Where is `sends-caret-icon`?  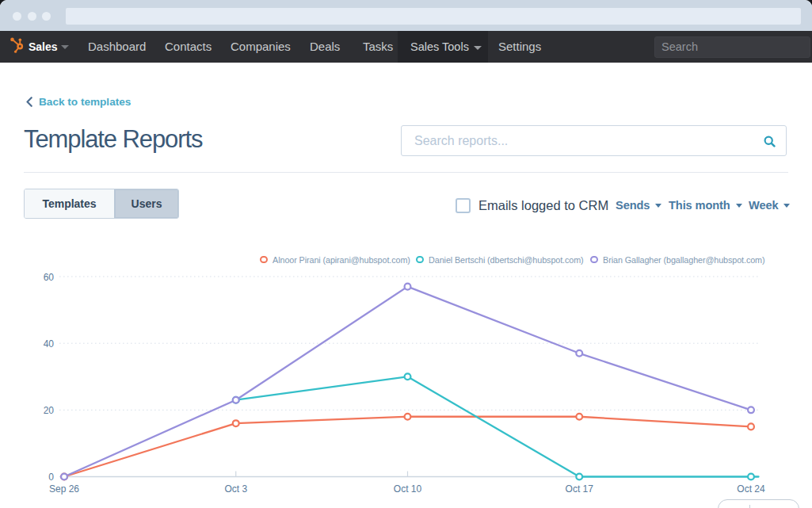 sends-caret-icon is located at coordinates (658, 206).